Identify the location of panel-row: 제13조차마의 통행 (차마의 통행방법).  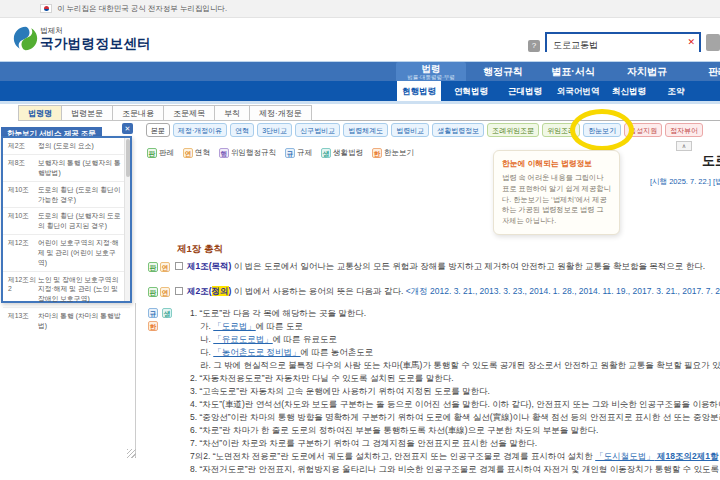
(66, 321).